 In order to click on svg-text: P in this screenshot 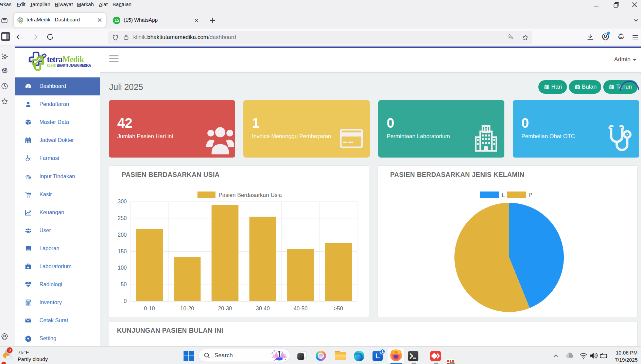, I will do `click(530, 195)`.